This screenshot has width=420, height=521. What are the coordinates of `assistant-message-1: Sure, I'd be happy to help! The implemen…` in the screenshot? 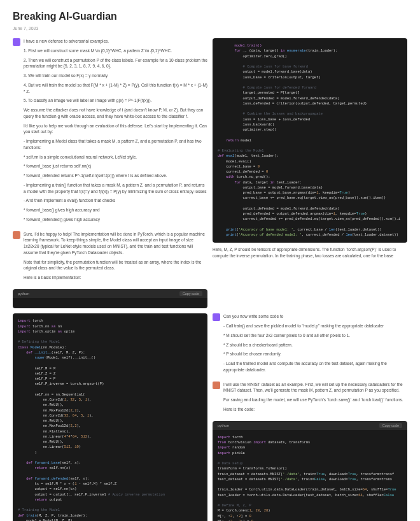 It's located at (116, 257).